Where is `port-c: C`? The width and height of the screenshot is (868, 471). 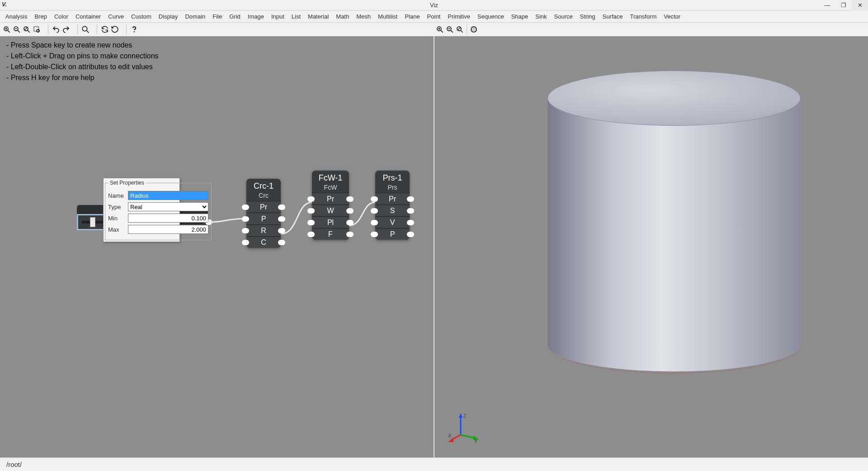 port-c: C is located at coordinates (264, 242).